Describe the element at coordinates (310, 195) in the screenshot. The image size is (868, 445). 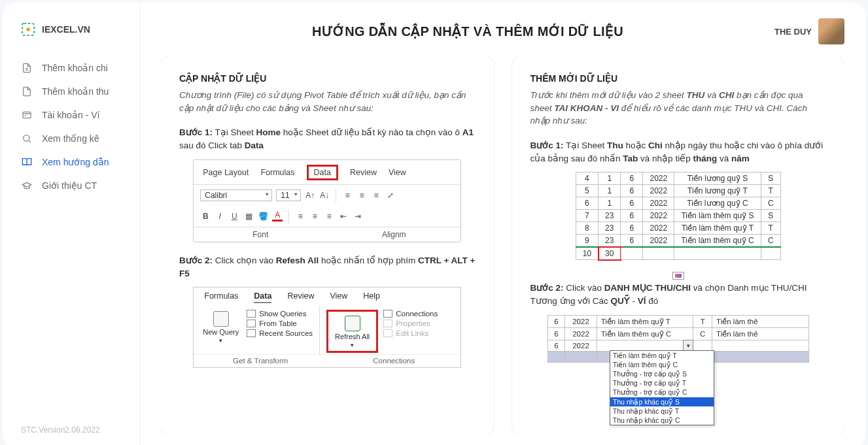
I see `increase-font-icon: A↑` at that location.